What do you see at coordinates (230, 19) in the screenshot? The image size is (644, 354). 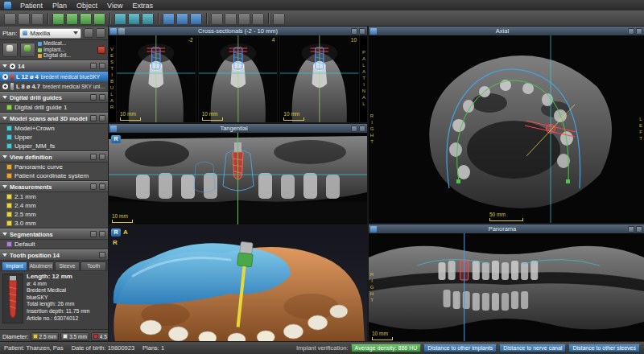 I see `zoom-view-icon` at bounding box center [230, 19].